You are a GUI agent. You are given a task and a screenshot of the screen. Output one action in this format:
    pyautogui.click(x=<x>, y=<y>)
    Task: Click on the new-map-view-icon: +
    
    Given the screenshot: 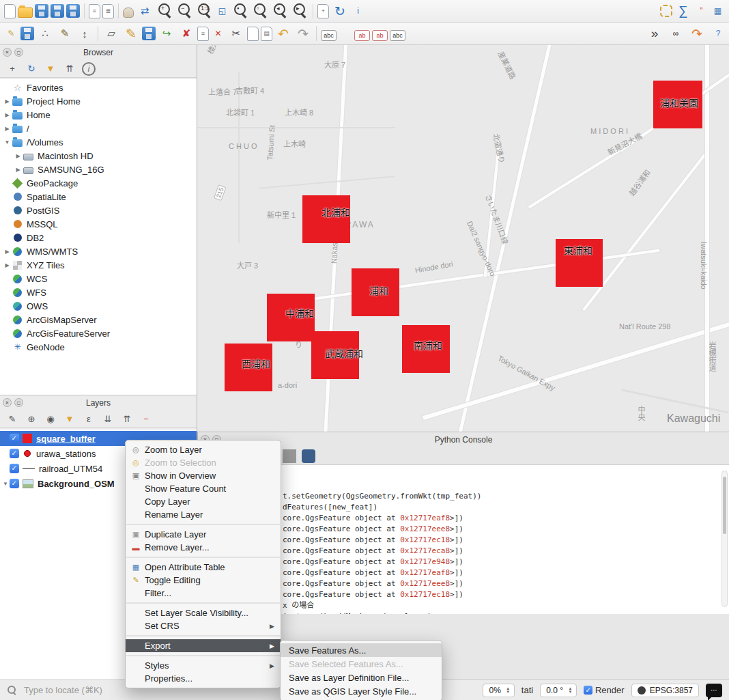 What is the action you would take?
    pyautogui.click(x=324, y=11)
    